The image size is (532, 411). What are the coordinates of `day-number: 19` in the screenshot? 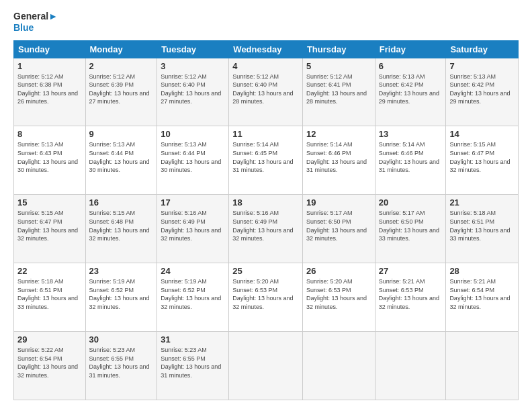 It's located at (339, 203).